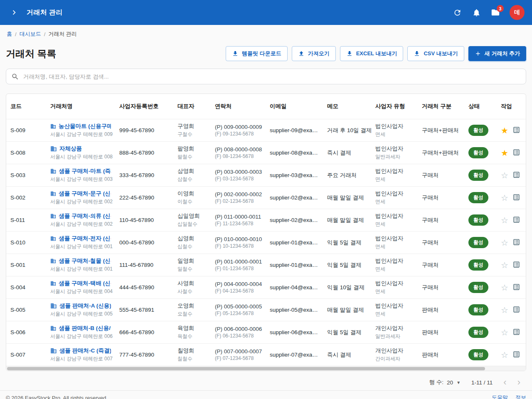 This screenshot has height=399, width=532. Describe the element at coordinates (266, 368) in the screenshot. I see `horizontal-scrollbar` at that location.